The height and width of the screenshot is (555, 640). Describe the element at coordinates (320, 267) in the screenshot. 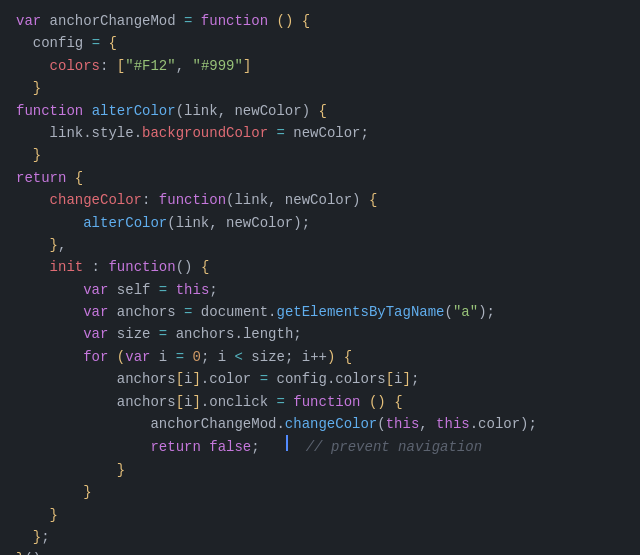

I see `code-line-12: init : function() {` at that location.